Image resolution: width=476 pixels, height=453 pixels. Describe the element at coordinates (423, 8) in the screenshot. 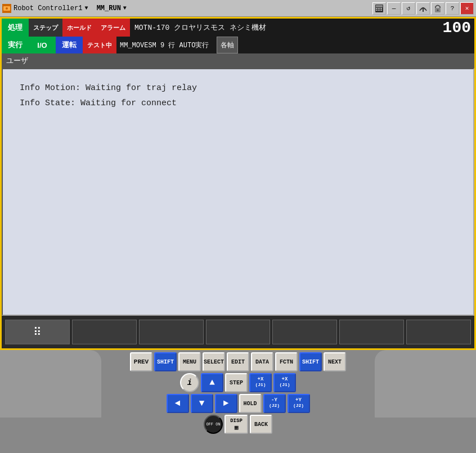

I see `window-controls: — ↺ ? ✕` at that location.